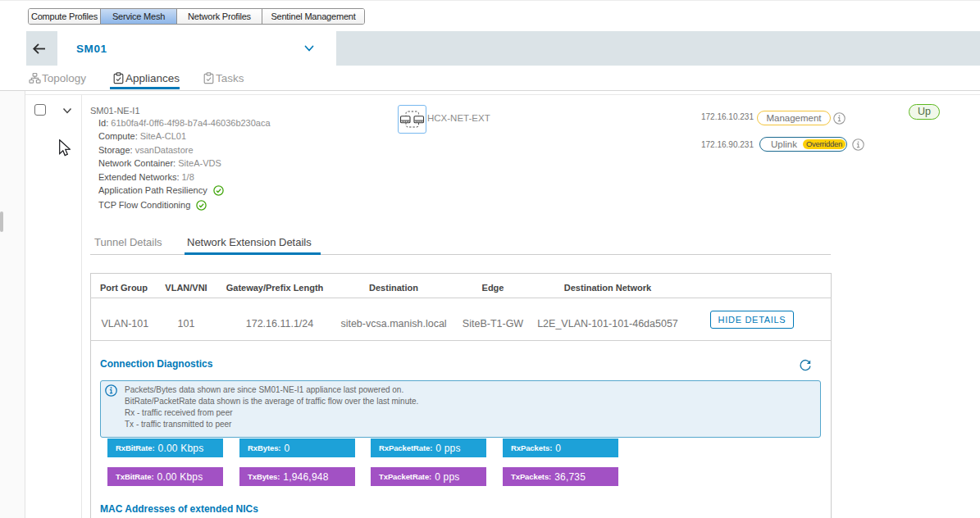  I want to click on tasks-icon, so click(208, 79).